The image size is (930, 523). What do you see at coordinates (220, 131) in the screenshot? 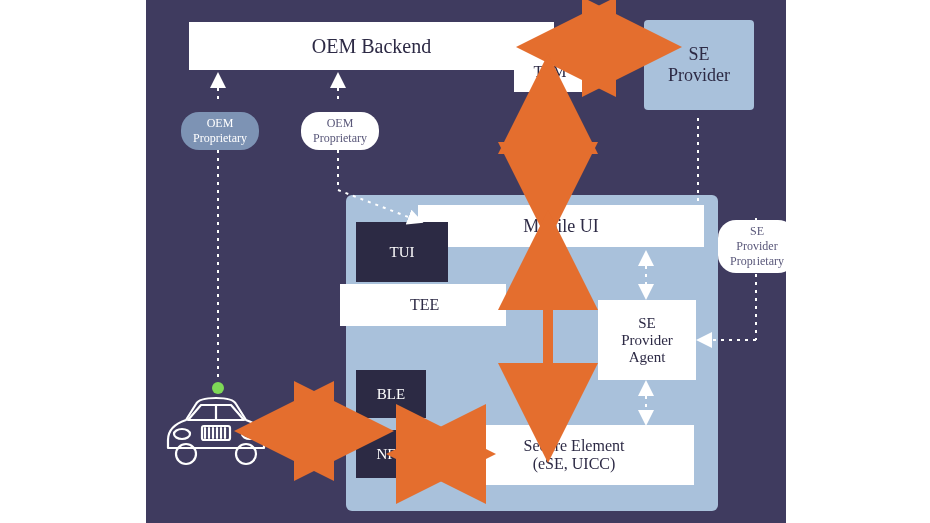
I see `label-oem-proprietary-1: OEMProprietary` at bounding box center [220, 131].